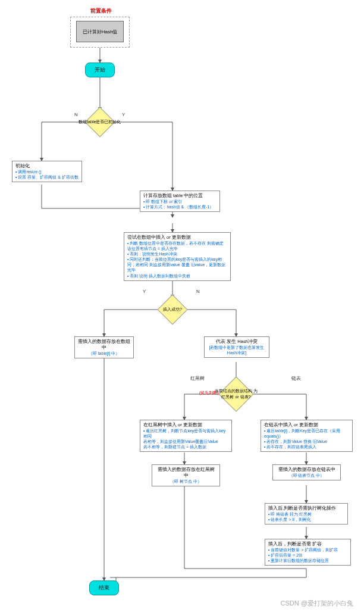 Image resolution: width=364 pixels, height=615 pixels. Describe the element at coordinates (100, 122) in the screenshot. I see `decision-table-initialized-text: 数组table是否已初始化` at that location.